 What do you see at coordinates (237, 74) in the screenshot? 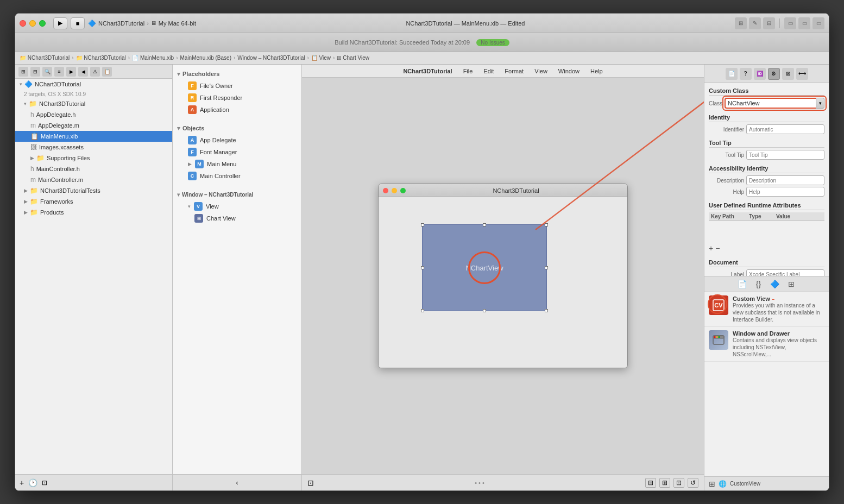
I see `section-header-placeholders: ▾ Placeholders` at bounding box center [237, 74].